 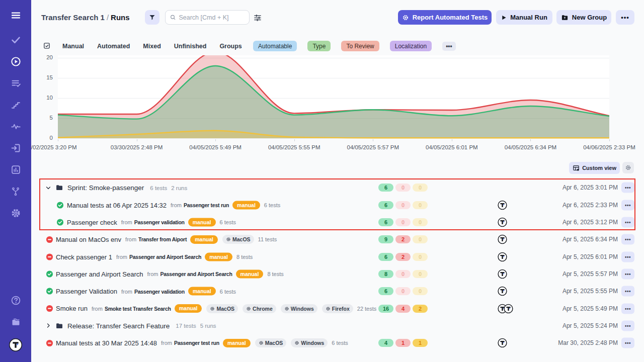 What do you see at coordinates (319, 46) in the screenshot?
I see `filter-pill-type: Type` at bounding box center [319, 46].